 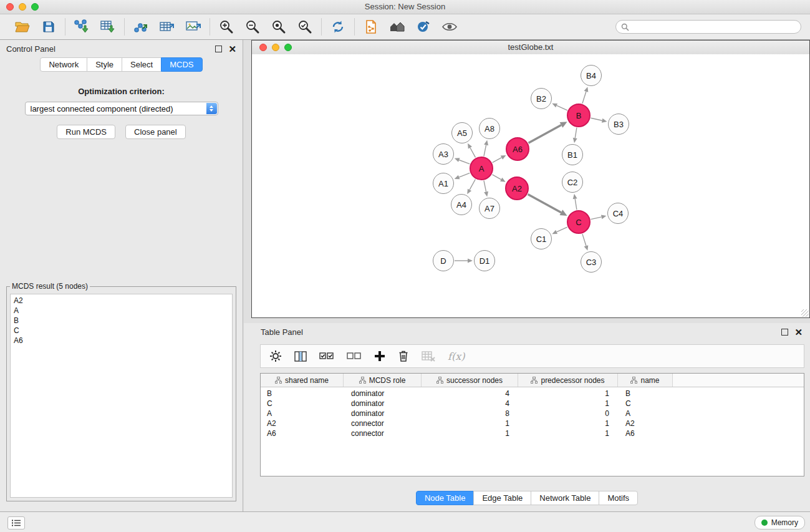 I want to click on graph-node-D1: D1, so click(x=485, y=261).